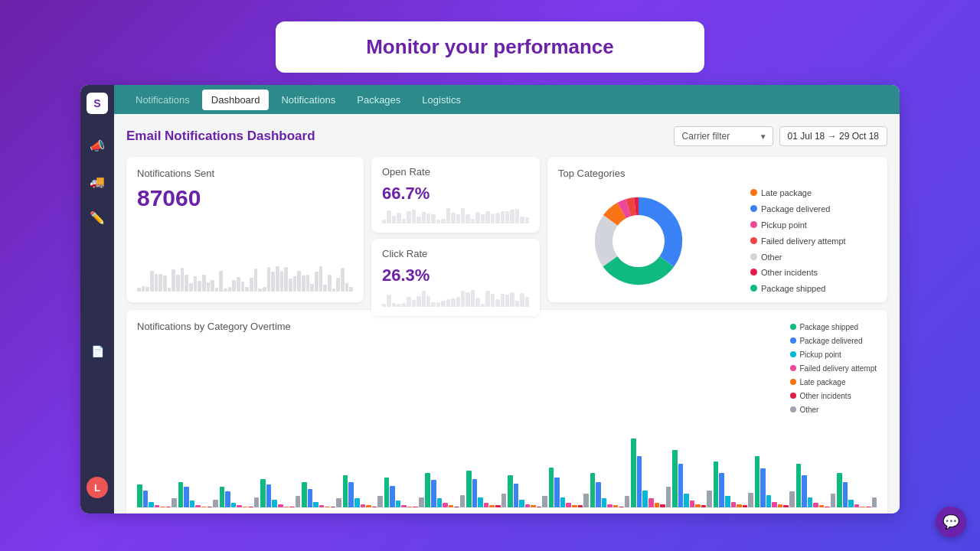  What do you see at coordinates (162, 99) in the screenshot?
I see `nav-item-notifications-breadcrumb: Notifications` at bounding box center [162, 99].